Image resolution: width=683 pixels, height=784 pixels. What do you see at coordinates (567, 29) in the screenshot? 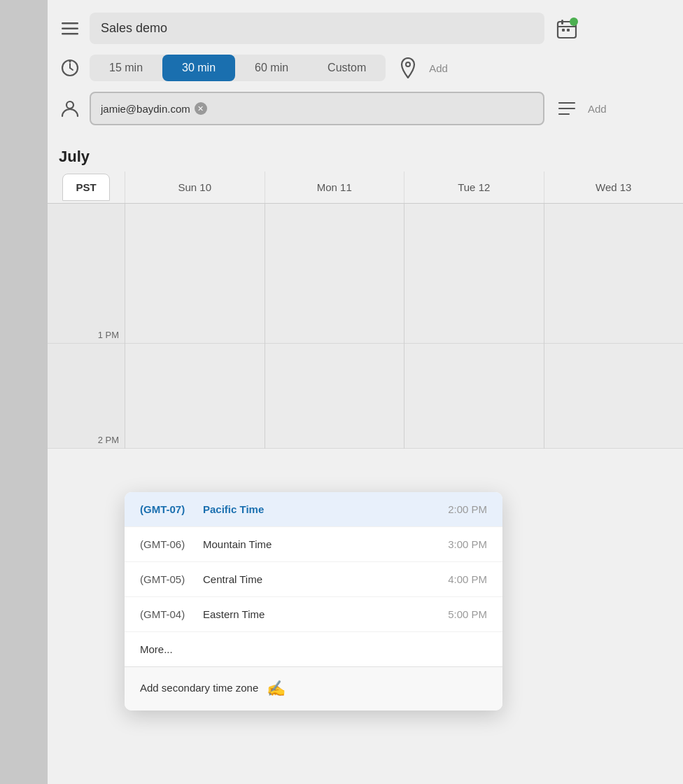
I see `toolbar-right-title` at bounding box center [567, 29].